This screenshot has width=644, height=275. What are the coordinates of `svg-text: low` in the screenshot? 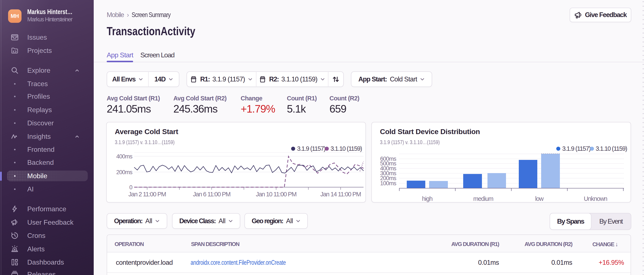 It's located at (540, 199).